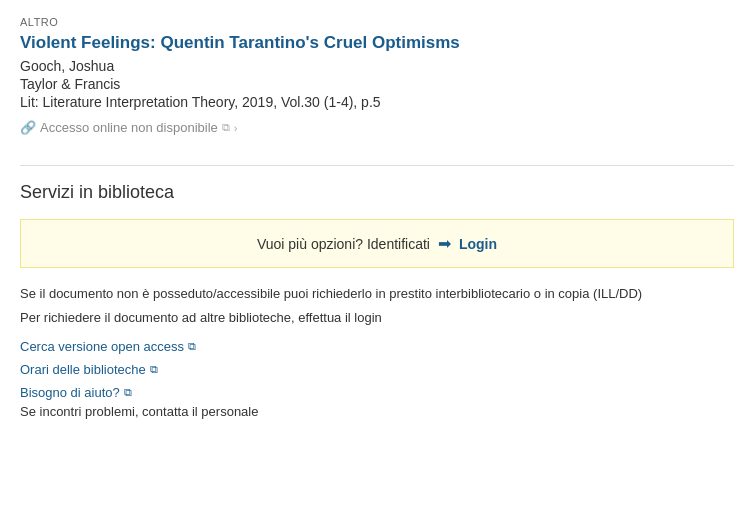 The height and width of the screenshot is (532, 754). What do you see at coordinates (377, 412) in the screenshot?
I see `help-text: Se incontri problemi, contatta il person…` at bounding box center [377, 412].